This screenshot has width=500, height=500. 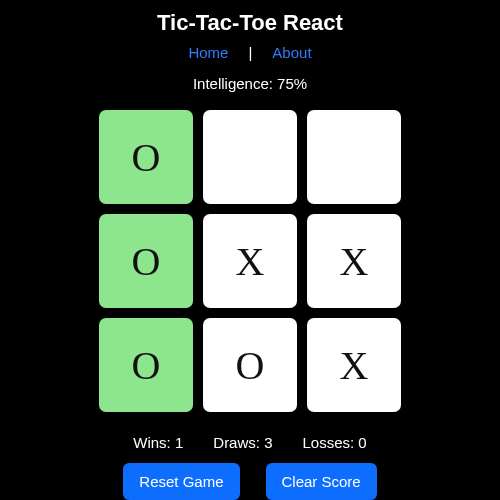 I want to click on wins-label: Wins: 1, so click(x=158, y=442).